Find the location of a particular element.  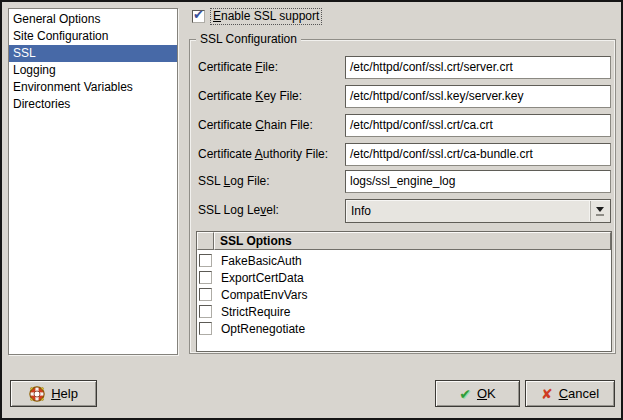

certificate-authority-file-input: /etc/httpd/conf/ssl.crt/ca-bundle.crt is located at coordinates (478, 154).